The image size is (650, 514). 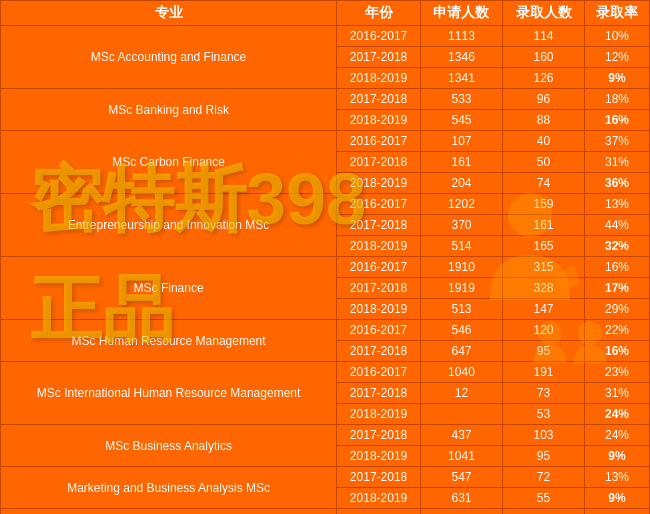 I want to click on major-cell: MSc Banking and Risk, so click(x=169, y=110).